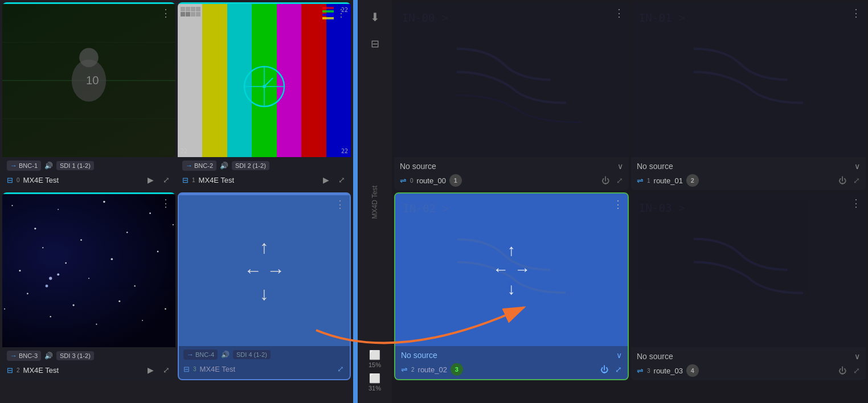 The width and height of the screenshot is (868, 403). Describe the element at coordinates (857, 166) in the screenshot. I see `chevron-down-icon-1: ∨` at that location.